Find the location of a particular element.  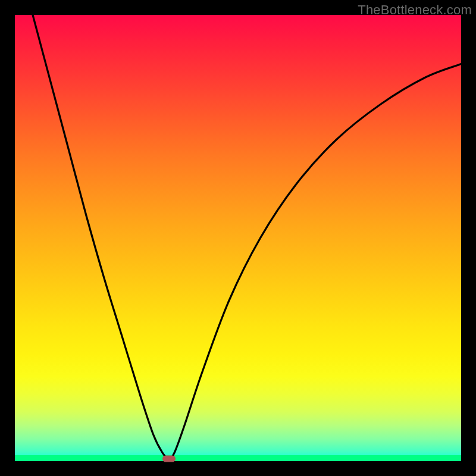

optimum-marker is located at coordinates (169, 459).